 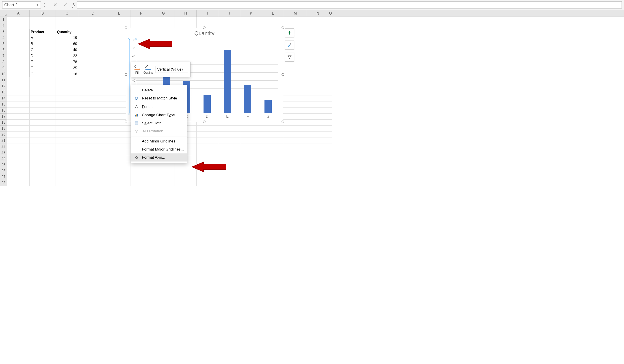 What do you see at coordinates (159, 149) in the screenshot?
I see `ctx-fmtmajor: Format Major Gridlines...` at bounding box center [159, 149].